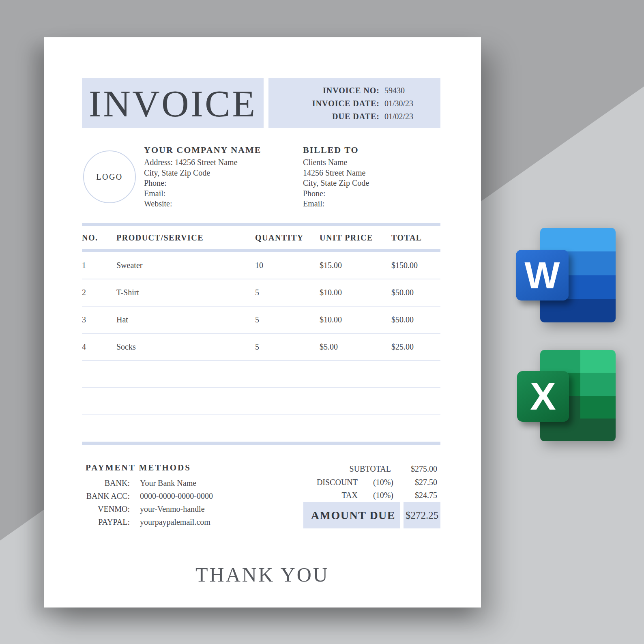  Describe the element at coordinates (108, 509) in the screenshot. I see `payment-label: VENMO:` at that location.